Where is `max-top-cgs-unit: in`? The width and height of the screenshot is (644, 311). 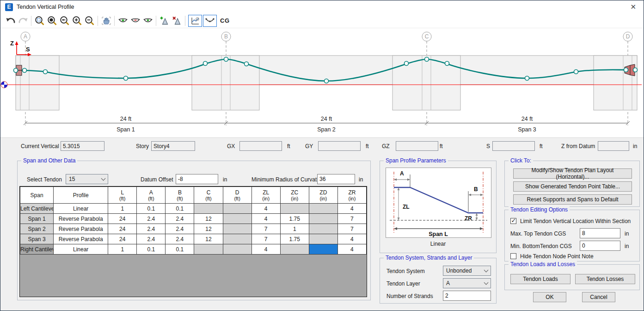 max-top-cgs-unit: in is located at coordinates (627, 234).